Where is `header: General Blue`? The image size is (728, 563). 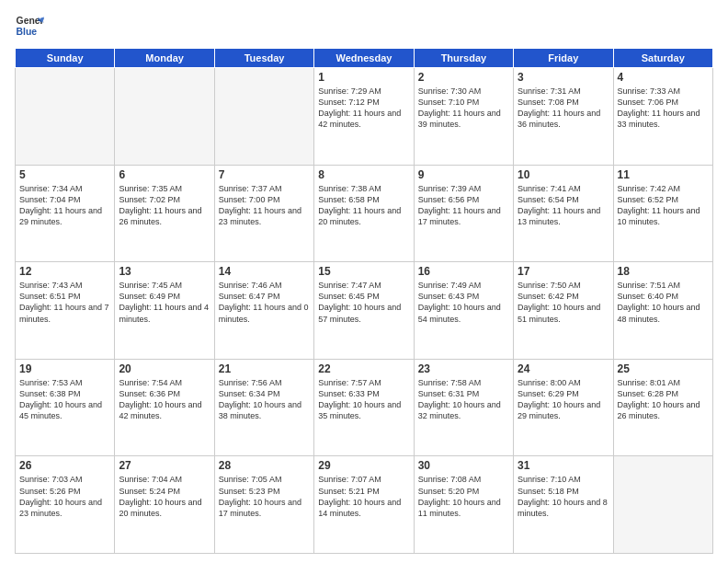
header: General Blue is located at coordinates (364, 26).